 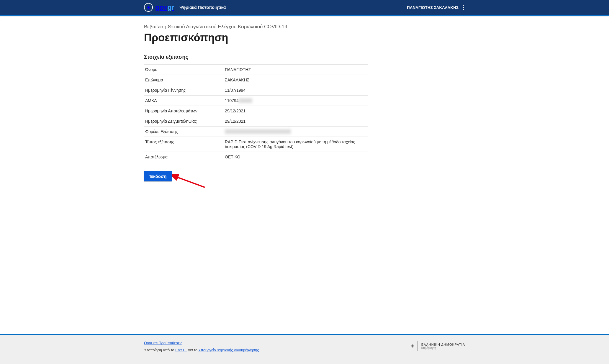 What do you see at coordinates (148, 7) in the screenshot?
I see `national-emblem-icon: ✚` at bounding box center [148, 7].